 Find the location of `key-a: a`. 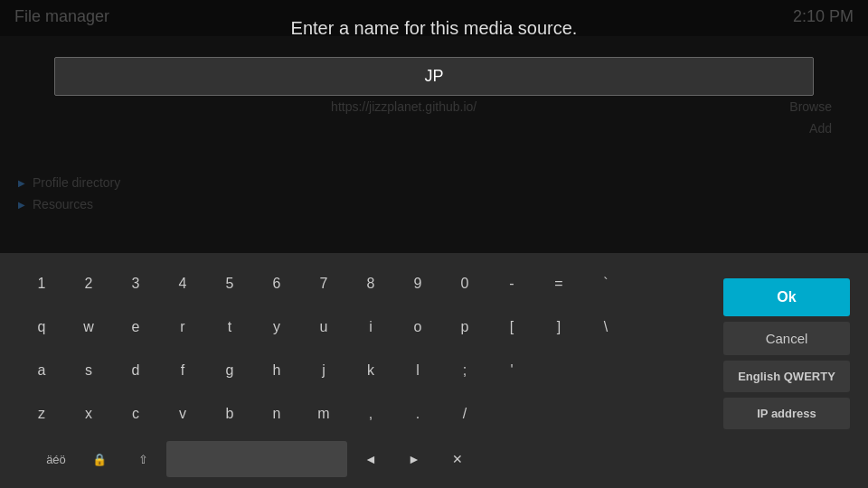

key-a: a is located at coordinates (42, 371).